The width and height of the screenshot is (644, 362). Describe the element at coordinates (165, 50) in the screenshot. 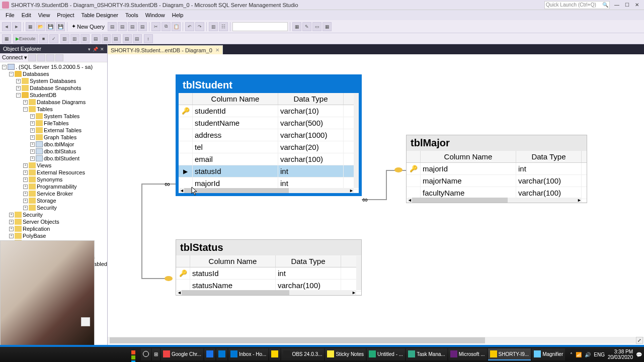

I see `diagram-tab: SHORTY-I9.Student...entDB - Diagram_0✕` at that location.